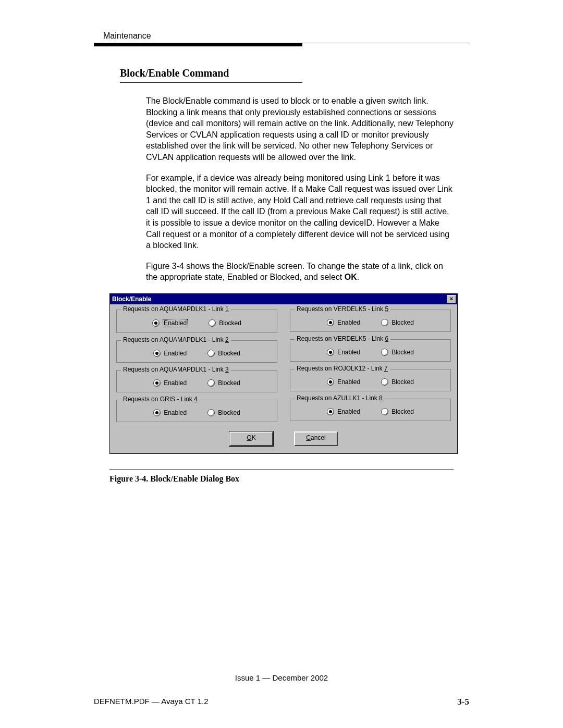 Image resolution: width=563 pixels, height=728 pixels. Describe the element at coordinates (224, 383) in the screenshot. I see `radio-blocked-link3: Blocked` at that location.